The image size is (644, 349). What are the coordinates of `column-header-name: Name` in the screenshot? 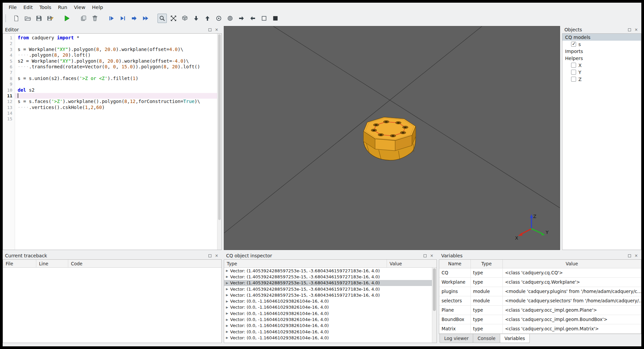 It's located at (455, 264).